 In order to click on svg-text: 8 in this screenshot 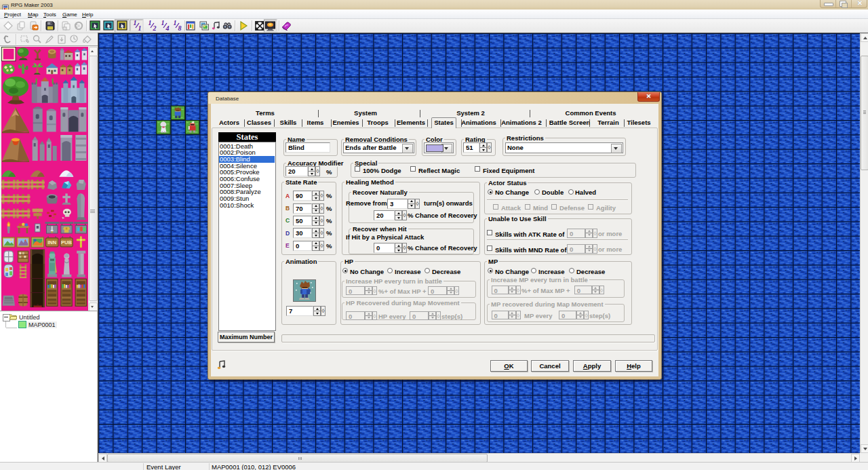, I will do `click(180, 28)`.